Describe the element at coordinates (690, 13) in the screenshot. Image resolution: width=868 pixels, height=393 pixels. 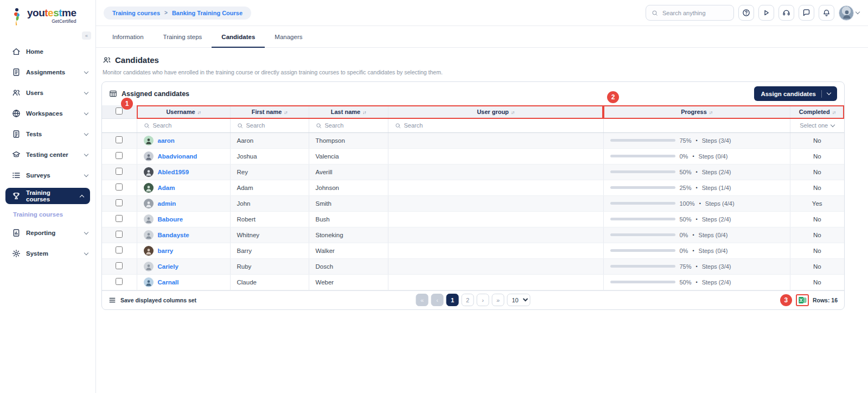
I see `global-search` at that location.